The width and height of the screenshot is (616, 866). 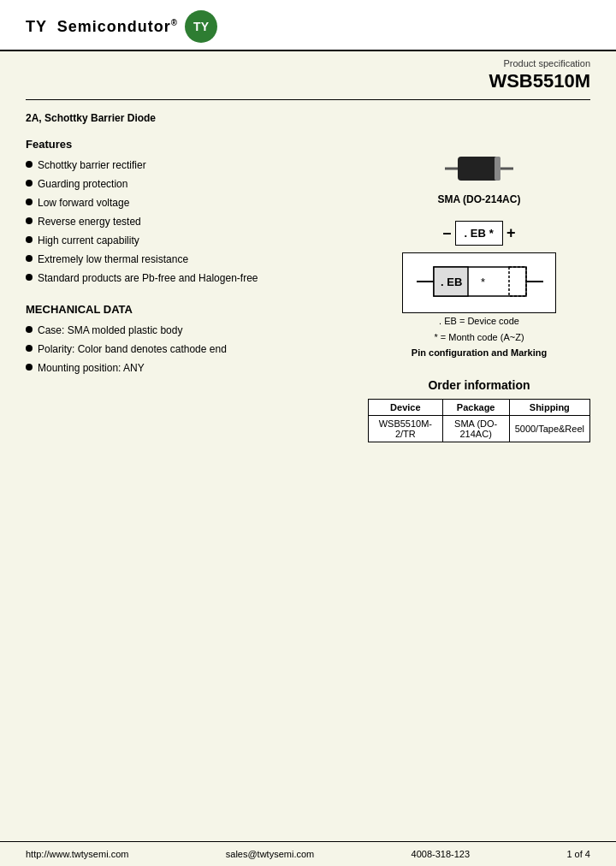 I want to click on marking-diagram: – . EB * + . EB *, so click(x=479, y=291).